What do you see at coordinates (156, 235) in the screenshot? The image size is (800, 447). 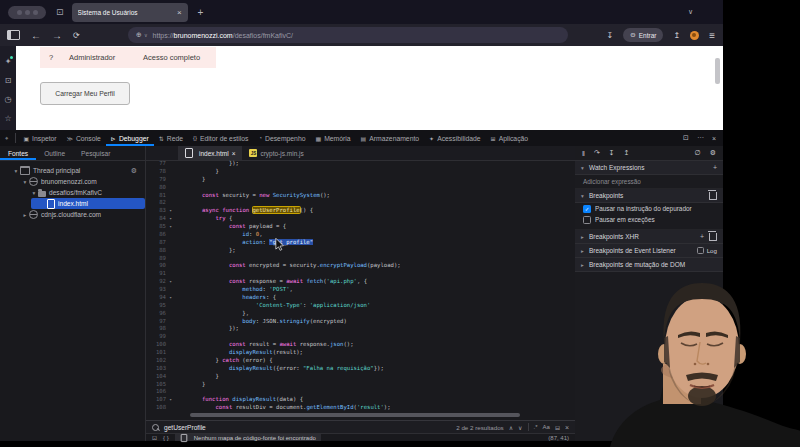 I see `line-number: 86` at bounding box center [156, 235].